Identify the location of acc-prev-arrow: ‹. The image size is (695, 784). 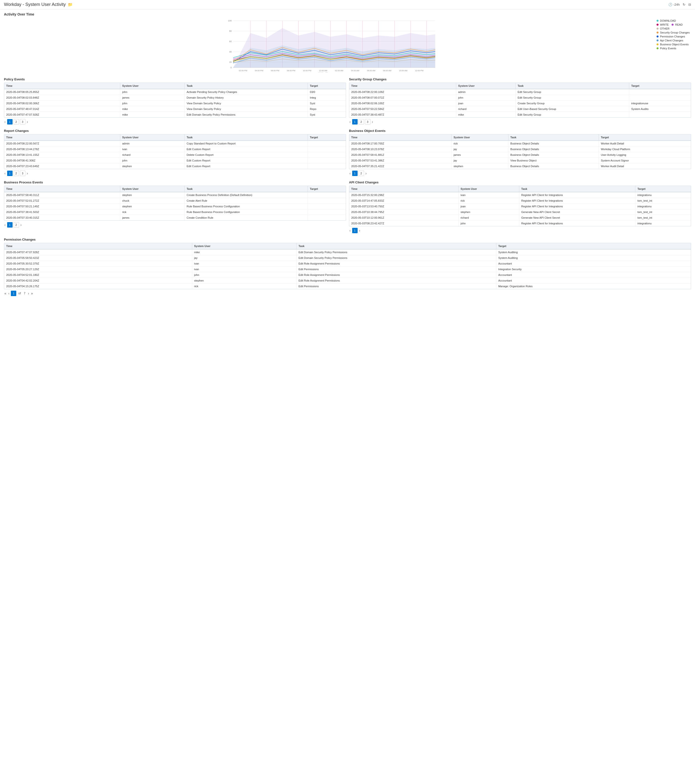
(350, 231).